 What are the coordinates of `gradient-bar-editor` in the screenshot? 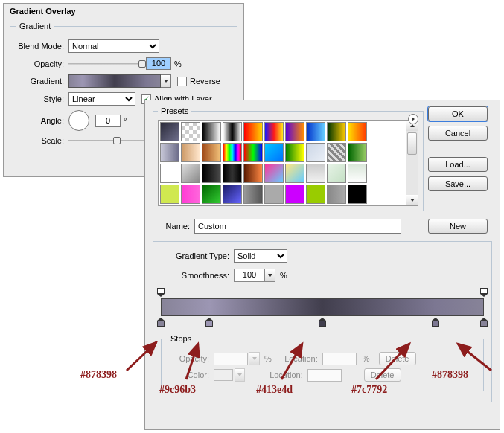 It's located at (322, 309).